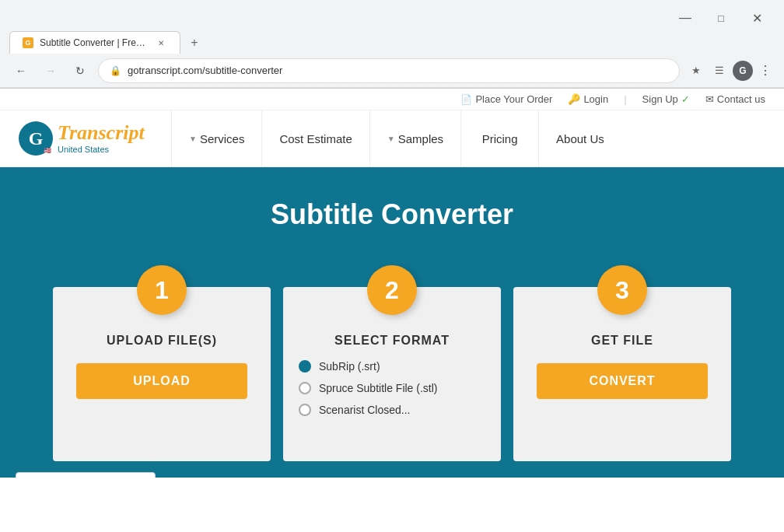 The image size is (784, 532). Describe the element at coordinates (721, 18) in the screenshot. I see `maximize-button: □` at that location.